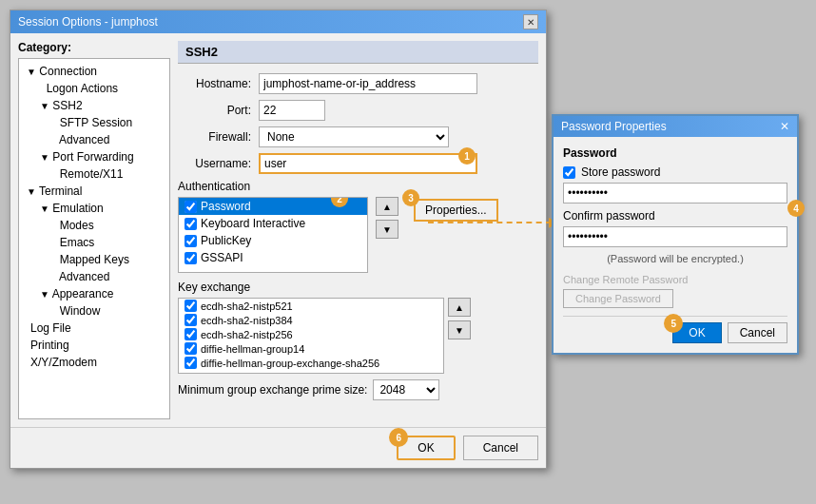  Describe the element at coordinates (273, 235) in the screenshot. I see `auth-list: Password Keyboard Interactive PublicKey` at that location.